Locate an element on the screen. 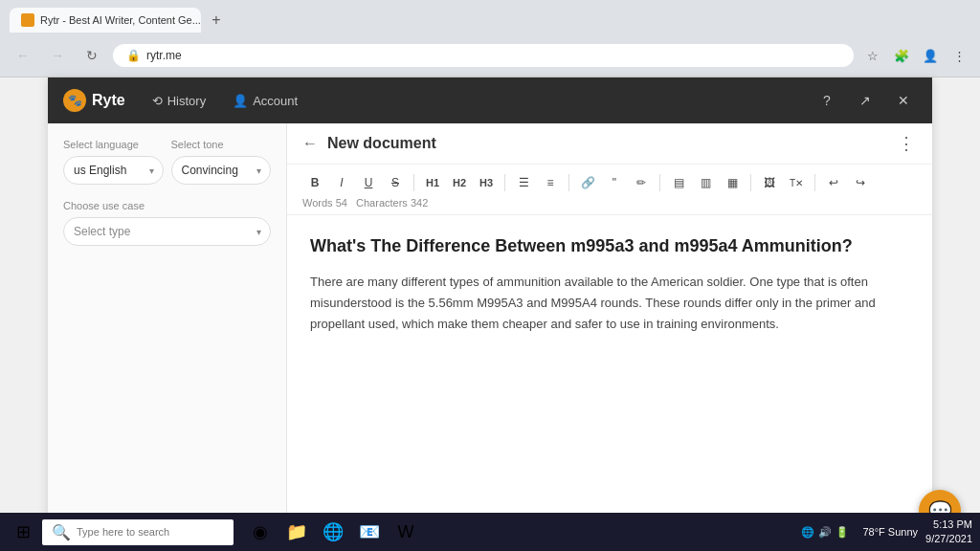  toolbar-align-center-btn: ▥ is located at coordinates (705, 183).